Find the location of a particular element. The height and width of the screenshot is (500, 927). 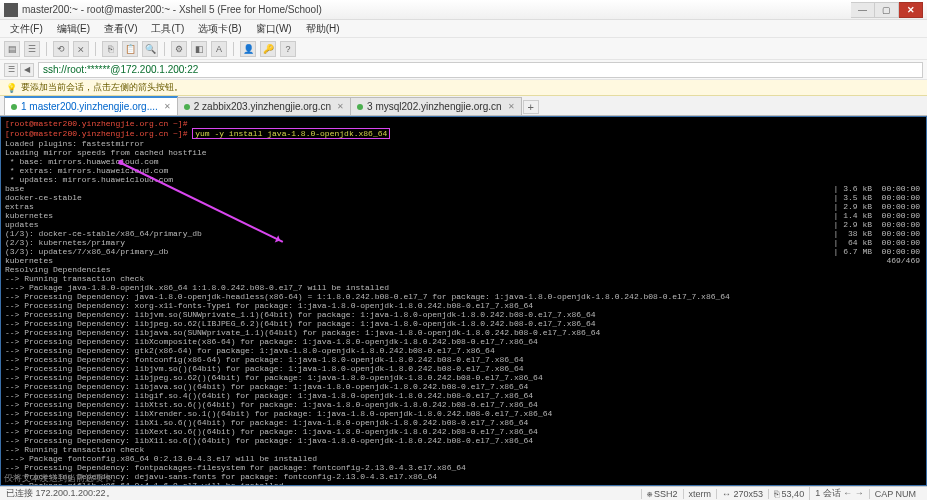

status-size: ↔ 270x53 is located at coordinates (742, 494).